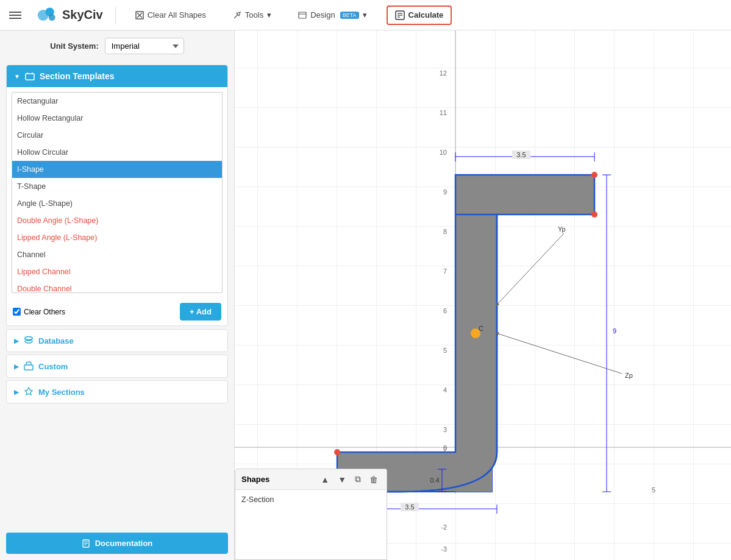  I want to click on clear-shapes-button: Clear All Shapes, so click(171, 15).